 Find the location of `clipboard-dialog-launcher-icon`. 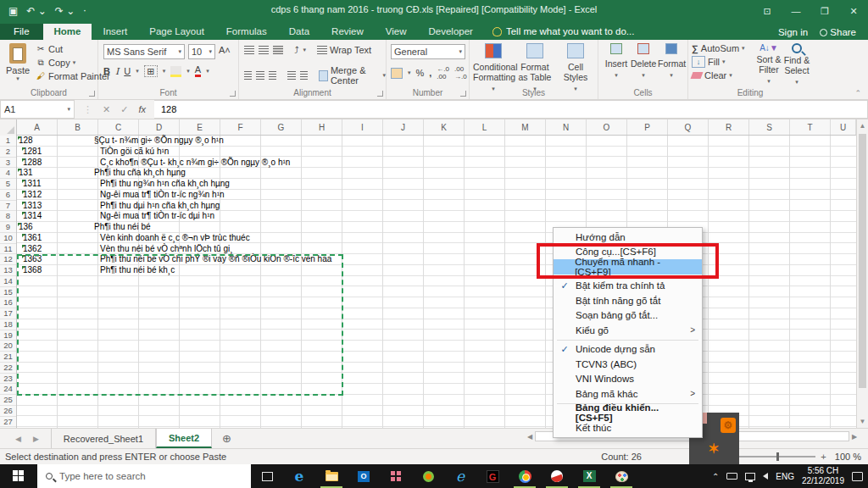

clipboard-dialog-launcher-icon is located at coordinates (92, 93).